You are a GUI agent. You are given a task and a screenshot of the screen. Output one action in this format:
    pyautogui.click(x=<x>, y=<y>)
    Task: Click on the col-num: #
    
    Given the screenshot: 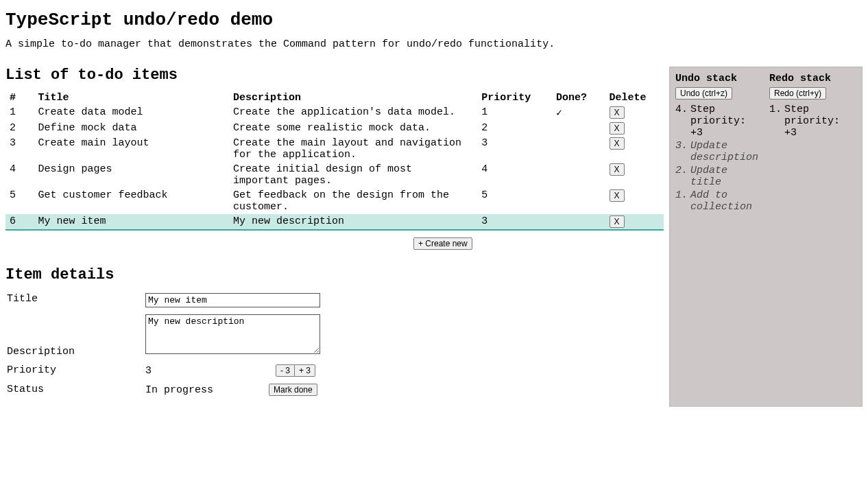 What is the action you would take?
    pyautogui.click(x=19, y=97)
    